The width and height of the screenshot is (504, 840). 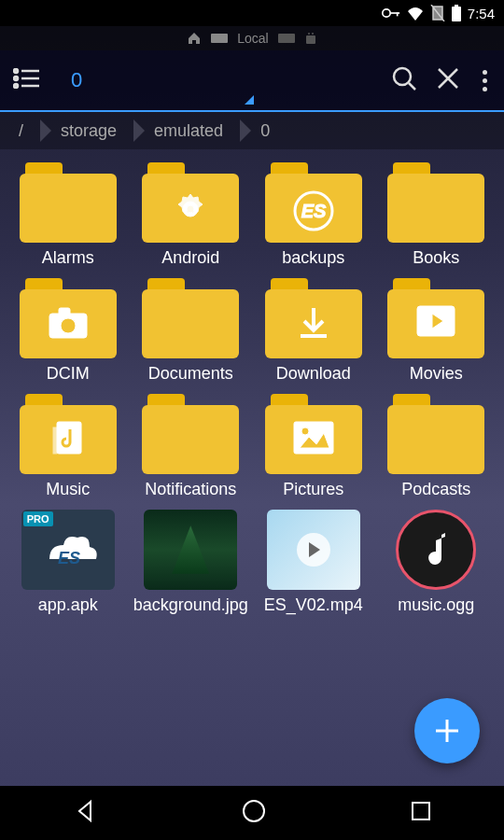 I want to click on sd-icon, so click(x=219, y=38).